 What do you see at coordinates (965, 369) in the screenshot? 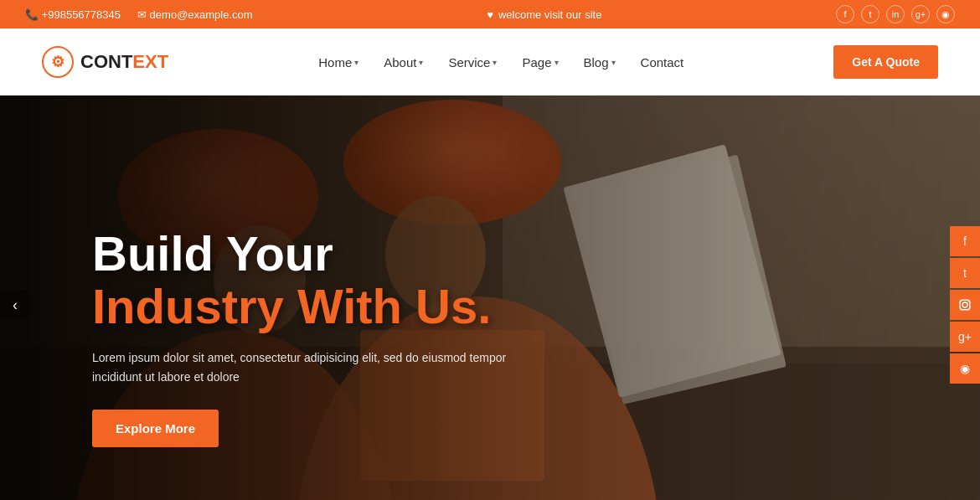
I see `dribbble-side-icon: ◉` at bounding box center [965, 369].